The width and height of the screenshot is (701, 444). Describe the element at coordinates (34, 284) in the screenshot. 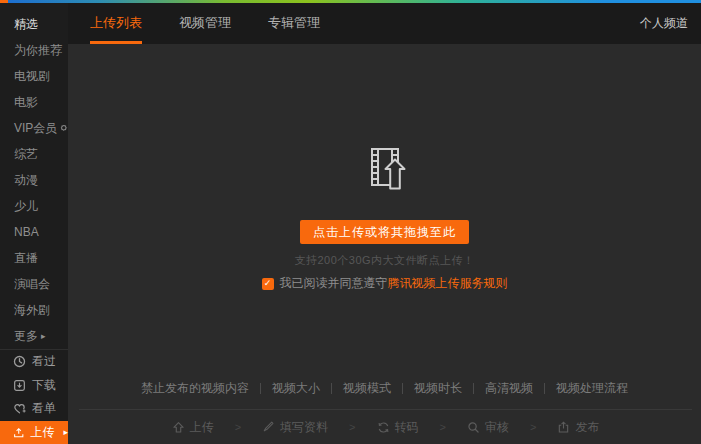

I see `sidebar-channel-10: 演唱会` at that location.